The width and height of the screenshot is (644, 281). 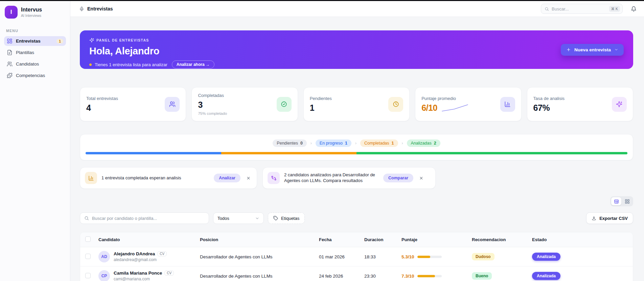 I want to click on select-all-checkbox, so click(x=88, y=239).